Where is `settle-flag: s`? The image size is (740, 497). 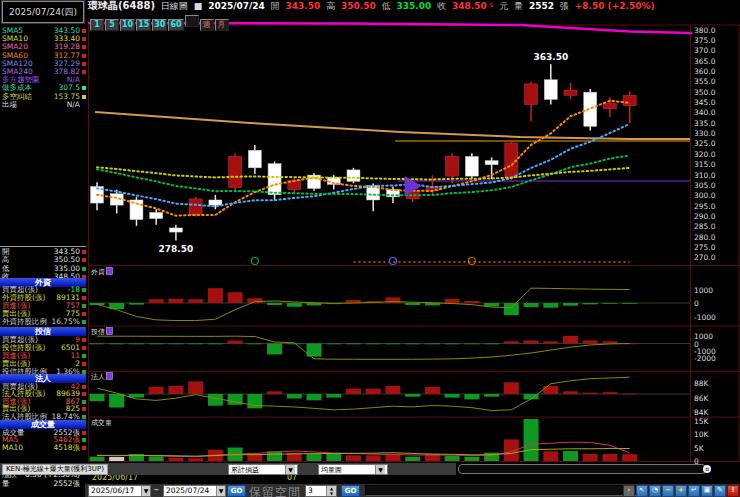
settle-flag: s is located at coordinates (492, 5).